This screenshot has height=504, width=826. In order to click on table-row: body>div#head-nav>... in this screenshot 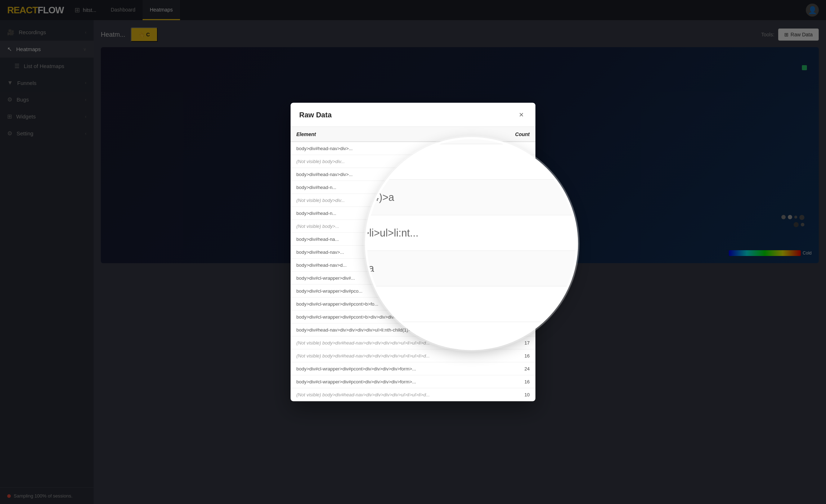, I will do `click(413, 252)`.